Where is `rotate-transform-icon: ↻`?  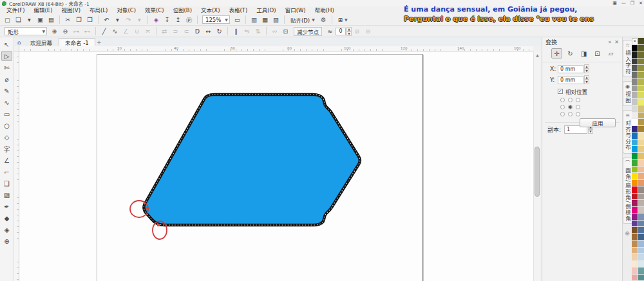 rotate-transform-icon: ↻ is located at coordinates (571, 53).